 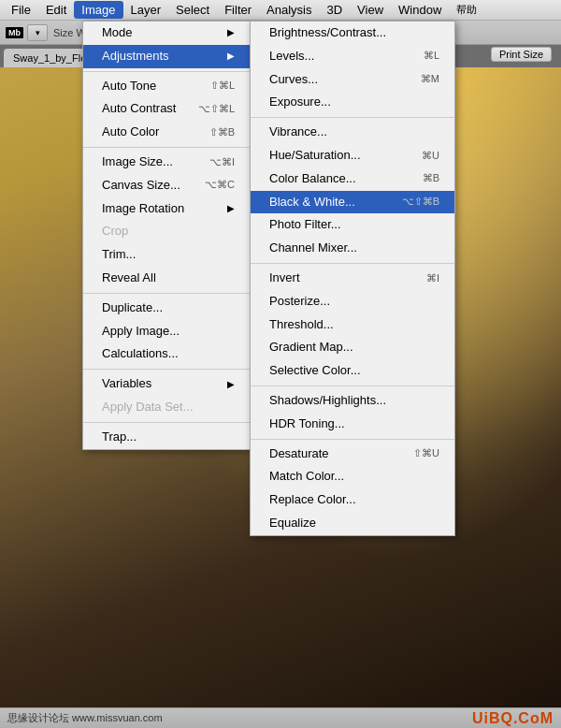 What do you see at coordinates (166, 185) in the screenshot?
I see `menu-canvas-size: Canvas Size... ⌥⌘C` at bounding box center [166, 185].